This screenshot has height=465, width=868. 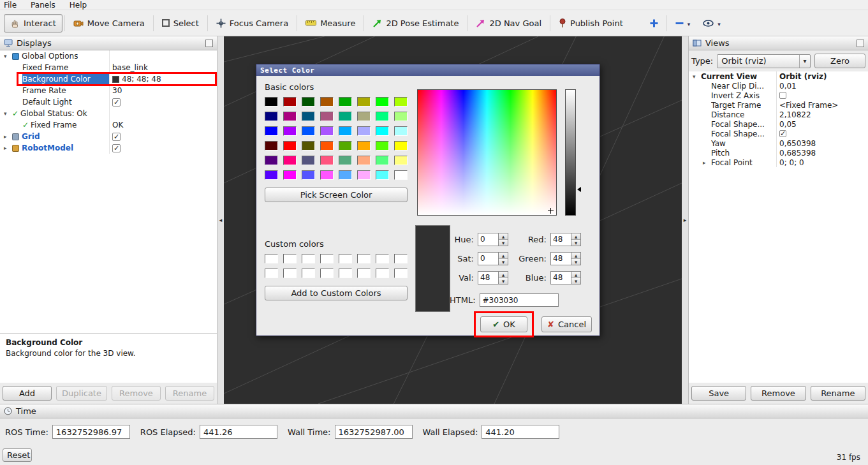 What do you see at coordinates (209, 43) in the screenshot?
I see `undock-button` at bounding box center [209, 43].